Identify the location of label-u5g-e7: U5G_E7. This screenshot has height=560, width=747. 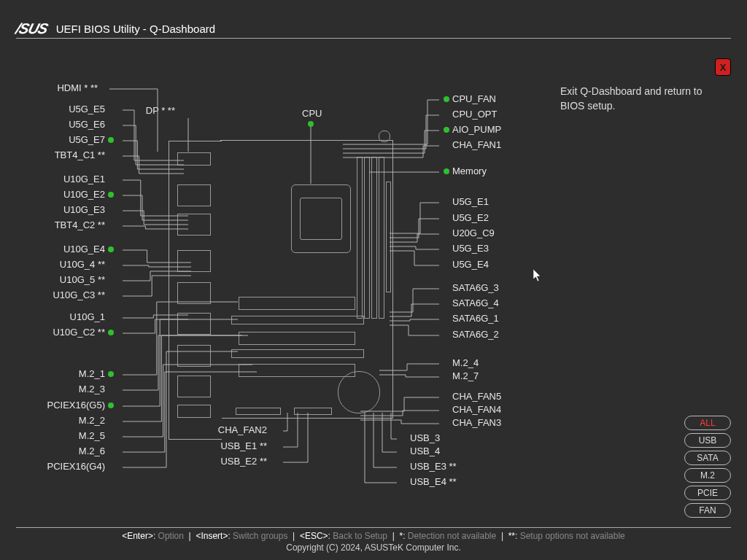
(66, 140).